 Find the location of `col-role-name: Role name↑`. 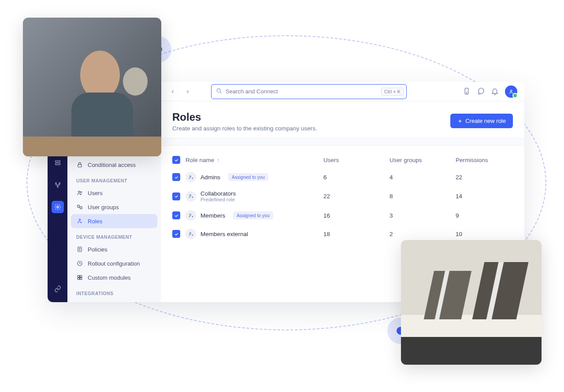

col-role-name: Role name↑ is located at coordinates (255, 160).